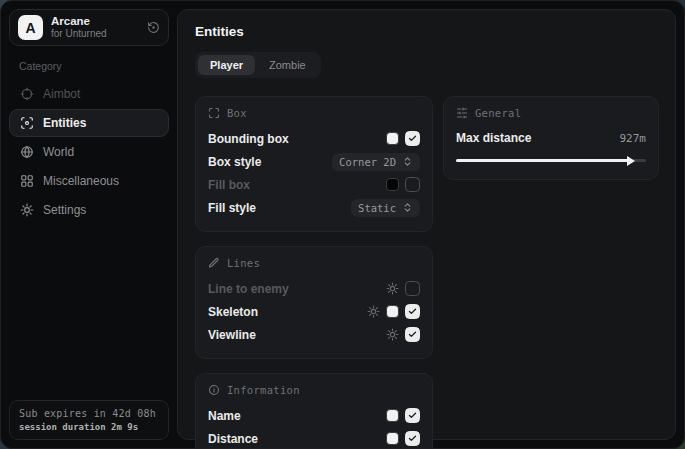 This screenshot has height=449, width=685. What do you see at coordinates (244, 263) in the screenshot?
I see `card-title: Lines` at bounding box center [244, 263].